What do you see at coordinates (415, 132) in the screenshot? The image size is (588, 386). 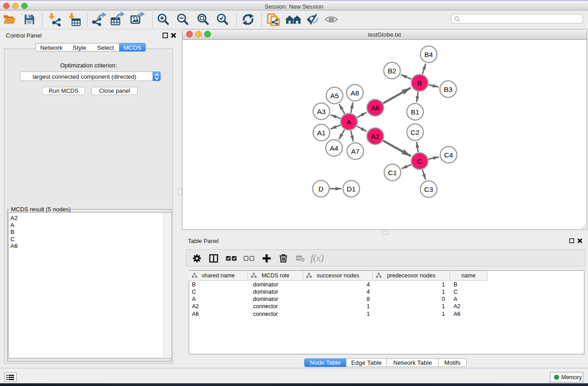 I see `svg-text: C2` at bounding box center [415, 132].